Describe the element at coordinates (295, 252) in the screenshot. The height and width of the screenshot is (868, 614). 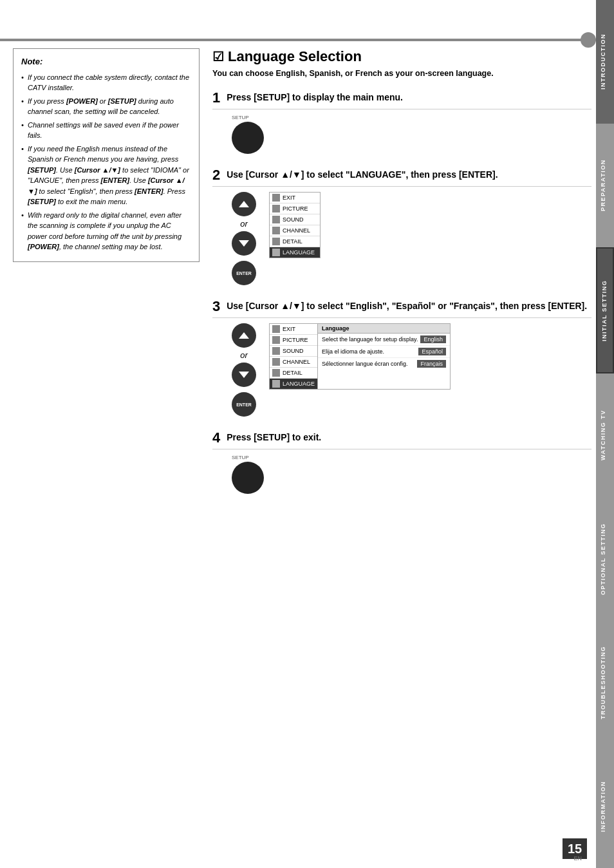
I see `menu-item-language-2: LANGUAGE` at that location.